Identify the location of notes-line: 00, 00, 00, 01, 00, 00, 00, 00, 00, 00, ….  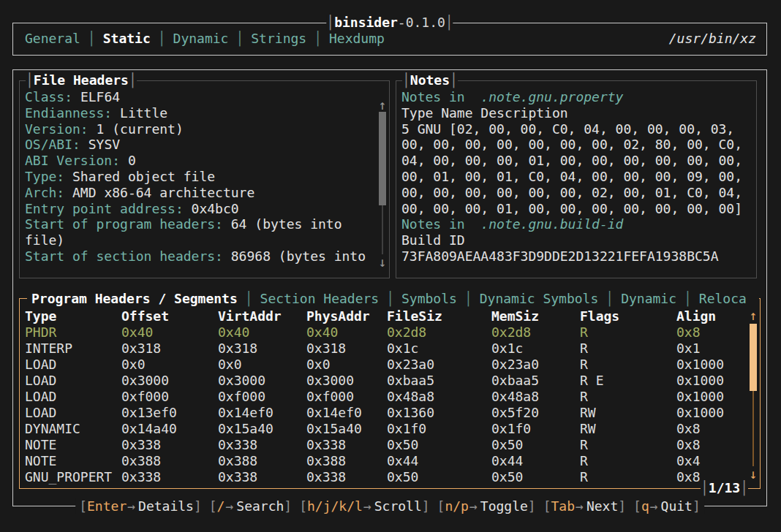
(579, 209).